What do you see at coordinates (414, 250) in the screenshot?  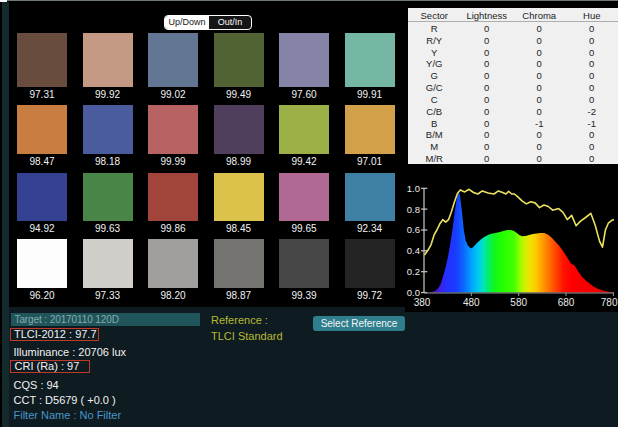 I see `svg-text: 0.4` at bounding box center [414, 250].